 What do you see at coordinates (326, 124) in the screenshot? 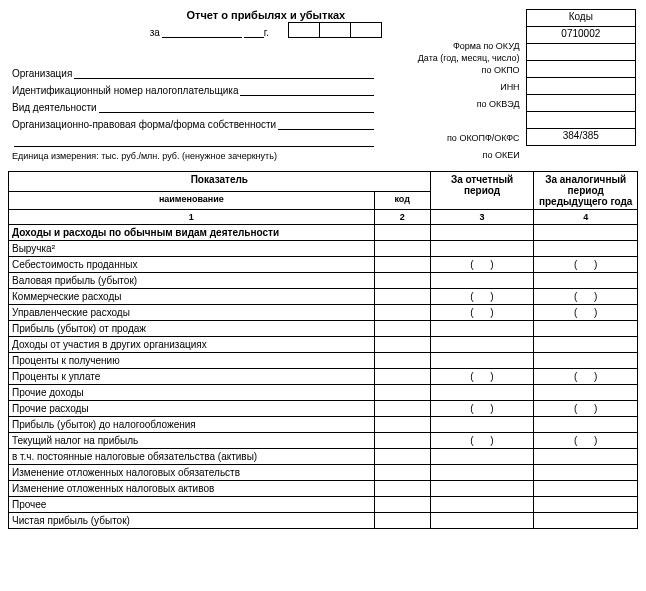
I see `legal-input` at bounding box center [326, 124].